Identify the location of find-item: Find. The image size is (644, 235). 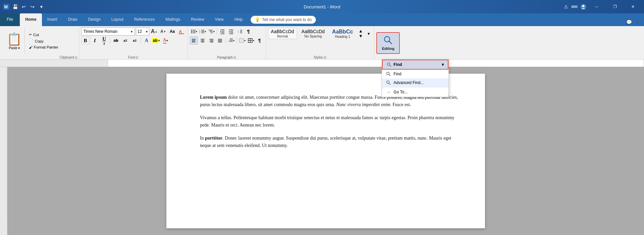
(415, 74).